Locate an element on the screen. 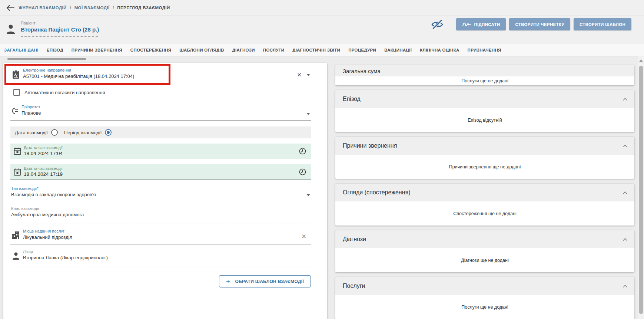  breadcrumb-journal: ЖУРНАЛ ВЗАЄМОДІЙ is located at coordinates (43, 8).